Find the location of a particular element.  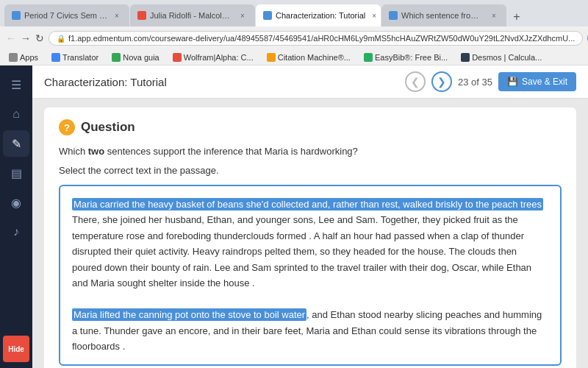

bookmark-translator: Translator is located at coordinates (75, 57).